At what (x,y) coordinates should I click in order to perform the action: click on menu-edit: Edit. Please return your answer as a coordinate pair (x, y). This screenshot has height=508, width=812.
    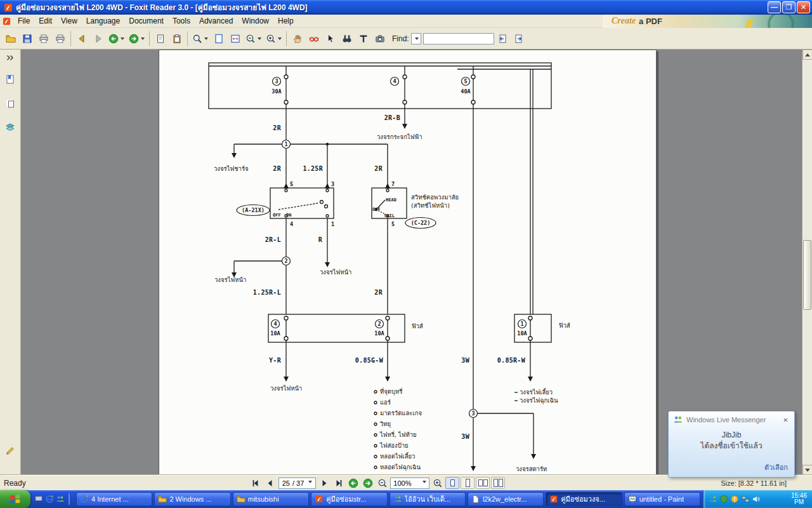
    Looking at the image, I should click on (46, 21).